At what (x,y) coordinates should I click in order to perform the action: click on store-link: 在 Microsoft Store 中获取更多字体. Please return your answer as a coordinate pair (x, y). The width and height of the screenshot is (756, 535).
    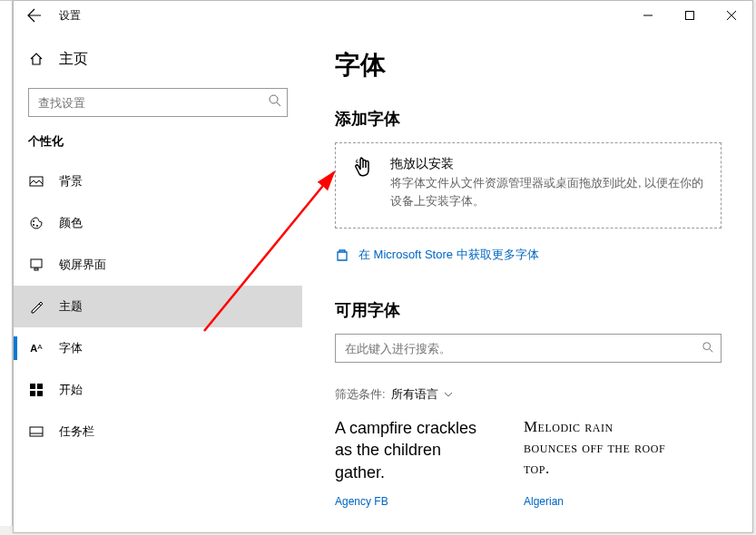
    Looking at the image, I should click on (528, 255).